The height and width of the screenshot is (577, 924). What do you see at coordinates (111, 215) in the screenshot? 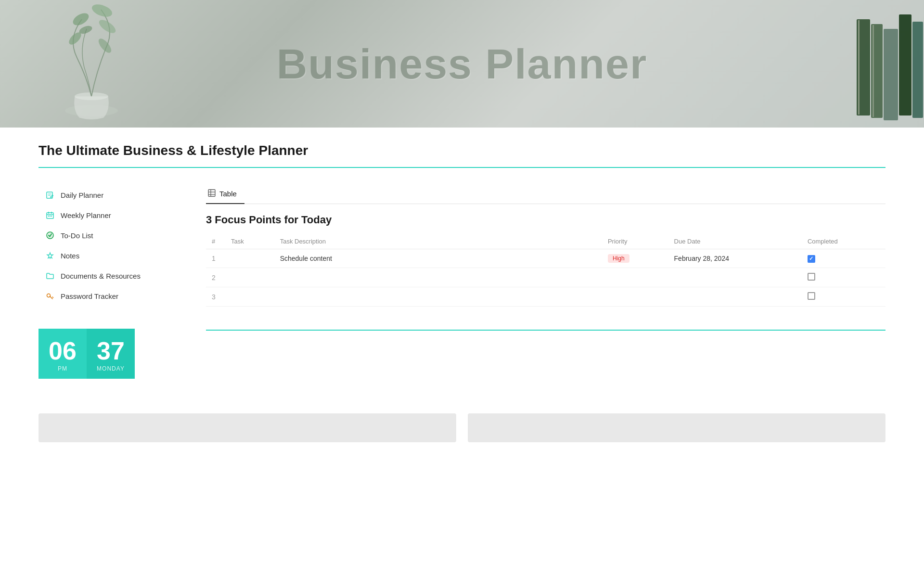
I see `sidebar-item-weekly-planner: Weekly Planner` at bounding box center [111, 215].